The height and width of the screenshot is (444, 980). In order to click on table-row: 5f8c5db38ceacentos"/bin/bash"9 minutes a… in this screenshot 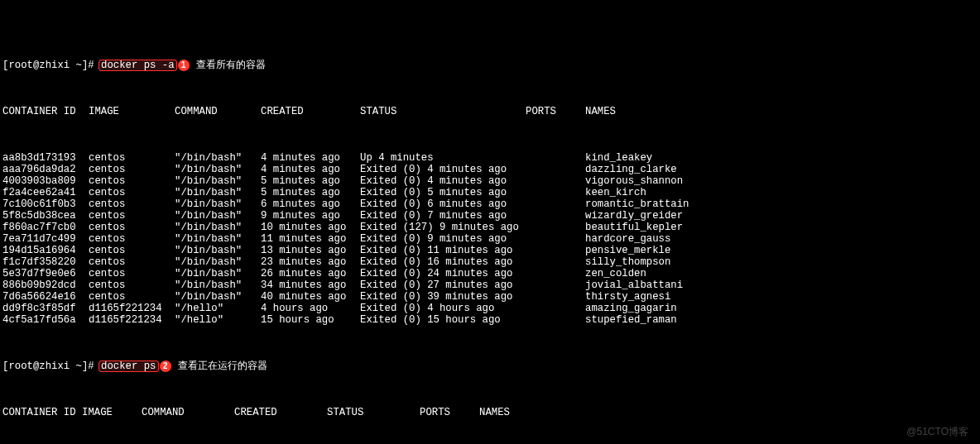, I will do `click(490, 216)`.